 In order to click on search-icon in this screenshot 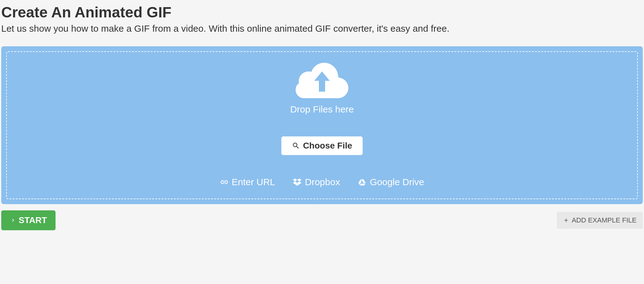, I will do `click(296, 146)`.